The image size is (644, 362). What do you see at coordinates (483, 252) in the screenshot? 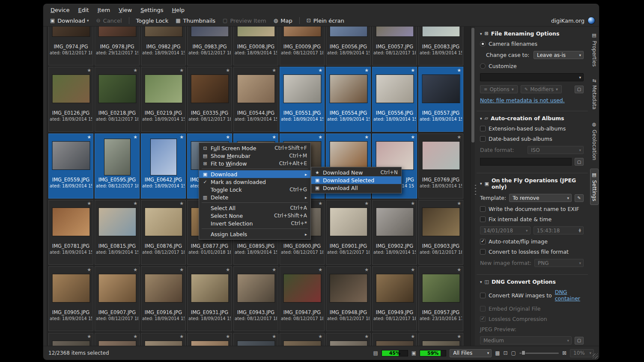
I see `lossless-convert-checkbox` at bounding box center [483, 252].